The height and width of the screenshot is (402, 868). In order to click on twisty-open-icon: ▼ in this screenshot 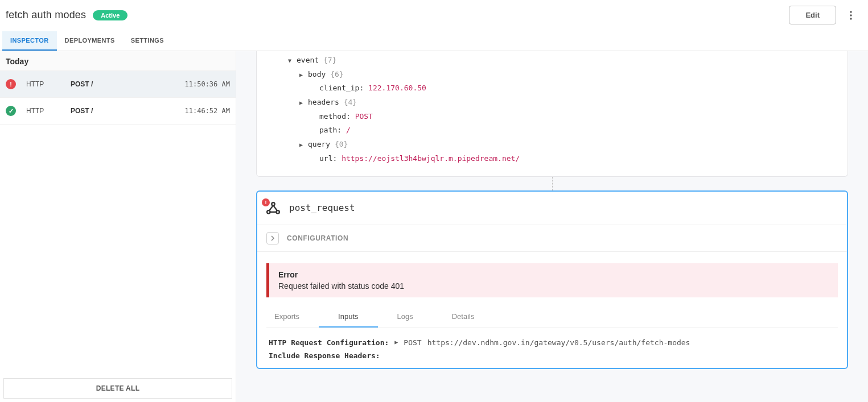, I will do `click(290, 60)`.